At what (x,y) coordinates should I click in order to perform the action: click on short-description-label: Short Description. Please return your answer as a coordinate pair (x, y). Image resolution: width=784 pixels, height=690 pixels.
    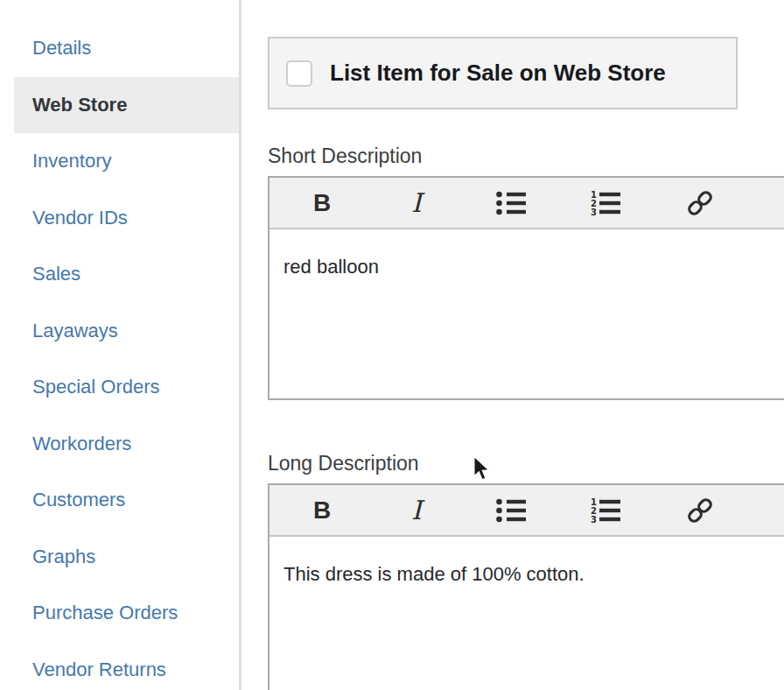
    Looking at the image, I should click on (526, 156).